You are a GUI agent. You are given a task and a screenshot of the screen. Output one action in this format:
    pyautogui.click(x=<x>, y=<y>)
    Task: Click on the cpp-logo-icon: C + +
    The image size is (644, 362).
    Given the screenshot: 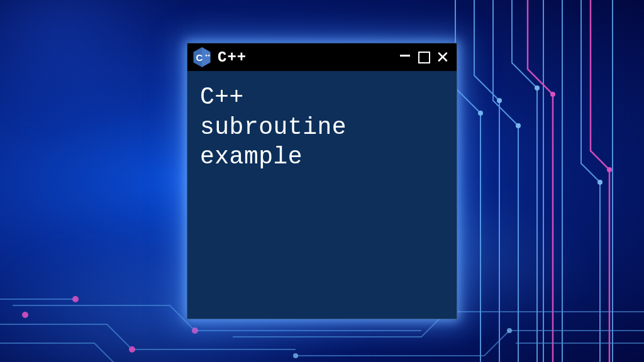 What is the action you would take?
    pyautogui.click(x=202, y=57)
    